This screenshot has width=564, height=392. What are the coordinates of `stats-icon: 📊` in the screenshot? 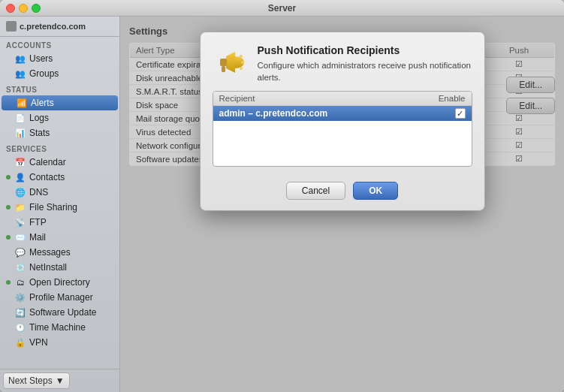 It's located at (20, 133).